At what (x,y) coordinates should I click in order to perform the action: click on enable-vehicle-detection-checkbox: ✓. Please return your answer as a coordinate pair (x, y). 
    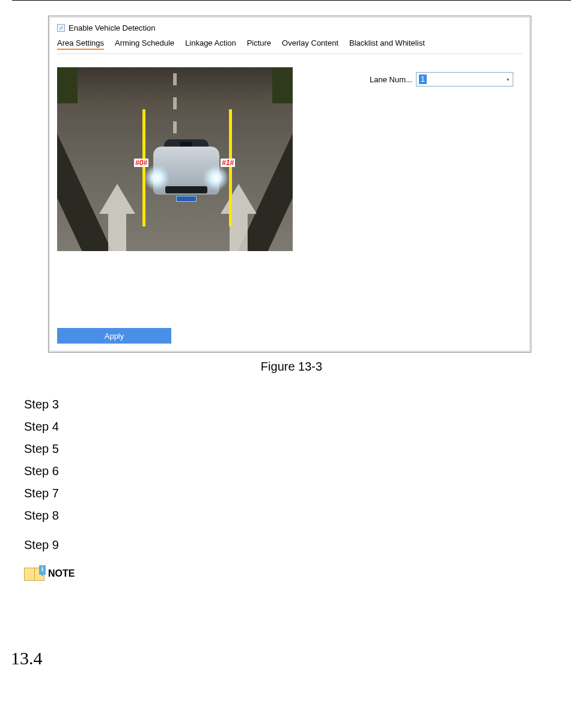
    Looking at the image, I should click on (61, 28).